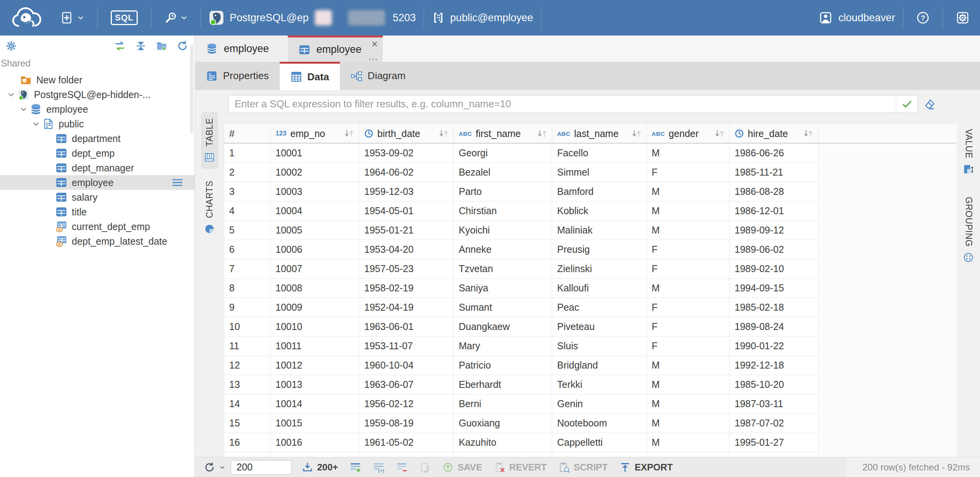 This screenshot has height=477, width=980. I want to click on clear-filter-icon, so click(930, 104).